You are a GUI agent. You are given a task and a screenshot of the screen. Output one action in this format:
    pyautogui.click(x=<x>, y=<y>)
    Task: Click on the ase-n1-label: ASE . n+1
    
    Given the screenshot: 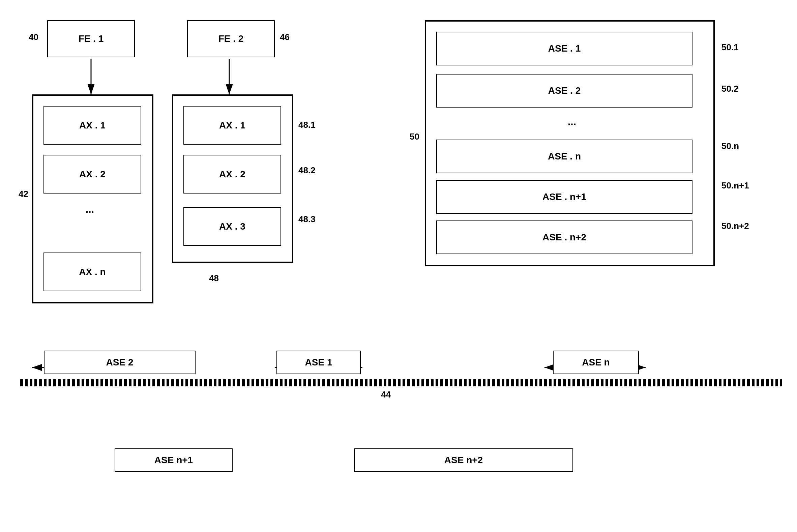 What is the action you would take?
    pyautogui.click(x=565, y=197)
    